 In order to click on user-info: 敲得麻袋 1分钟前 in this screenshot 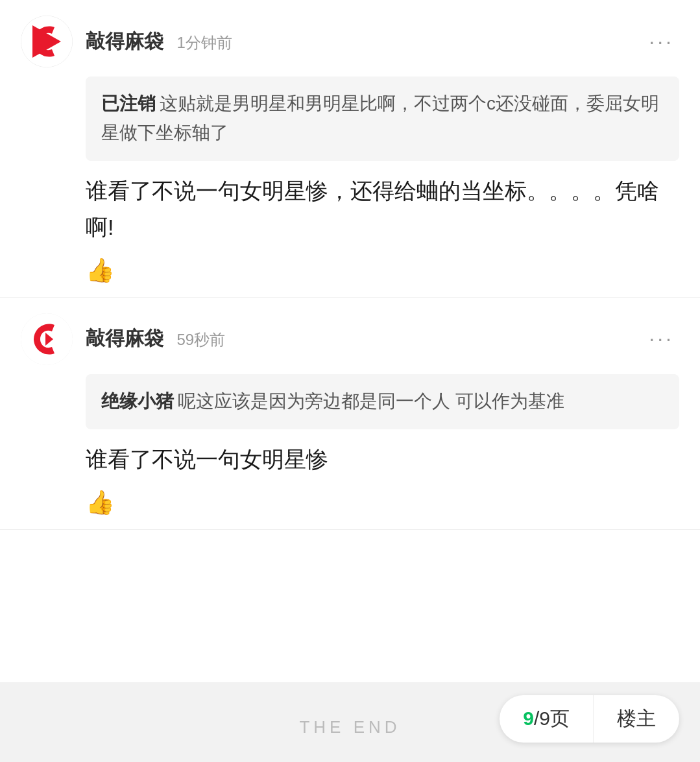, I will do `click(365, 42)`.